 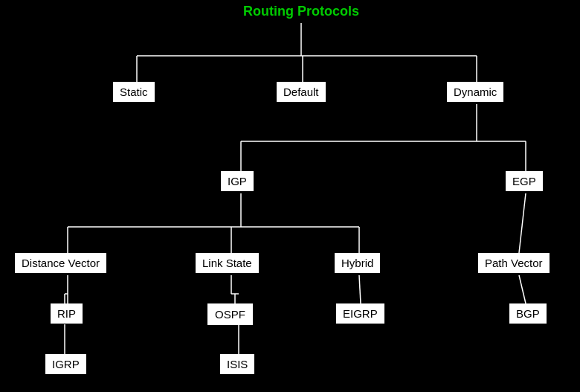 What do you see at coordinates (475, 92) in the screenshot?
I see `dynamic-node: Dynamic` at bounding box center [475, 92].